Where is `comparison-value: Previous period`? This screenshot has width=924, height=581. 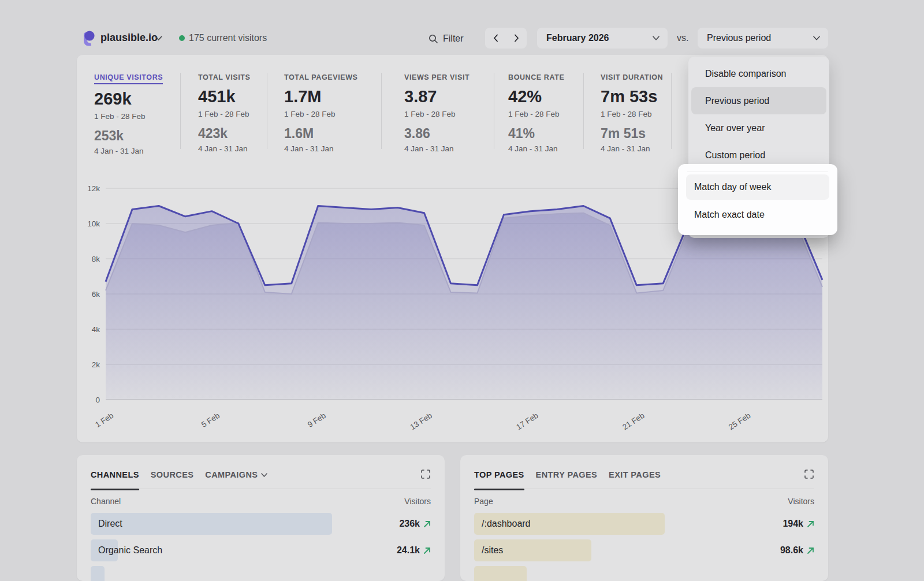
comparison-value: Previous period is located at coordinates (739, 38).